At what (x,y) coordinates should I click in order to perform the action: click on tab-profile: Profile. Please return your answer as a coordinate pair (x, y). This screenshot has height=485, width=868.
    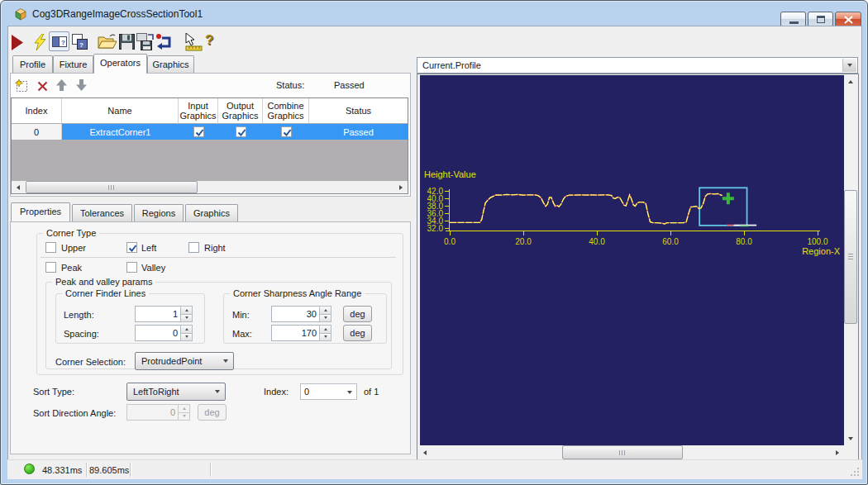
    Looking at the image, I should click on (33, 64).